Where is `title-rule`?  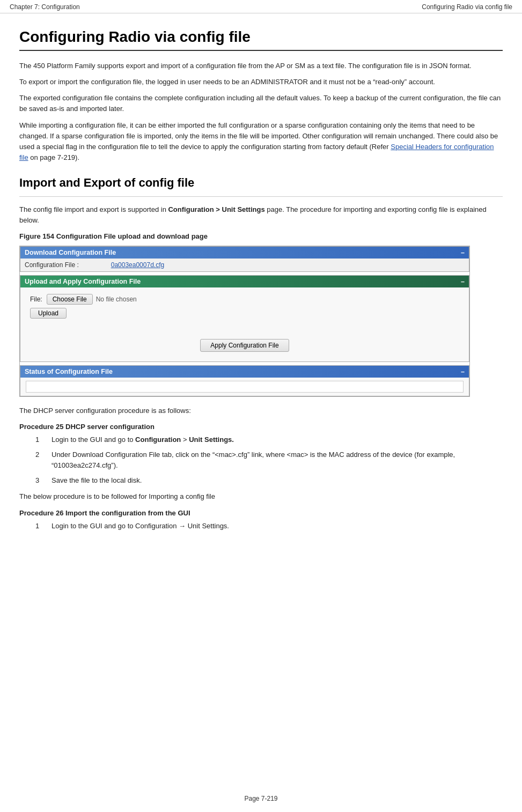
title-rule is located at coordinates (261, 50).